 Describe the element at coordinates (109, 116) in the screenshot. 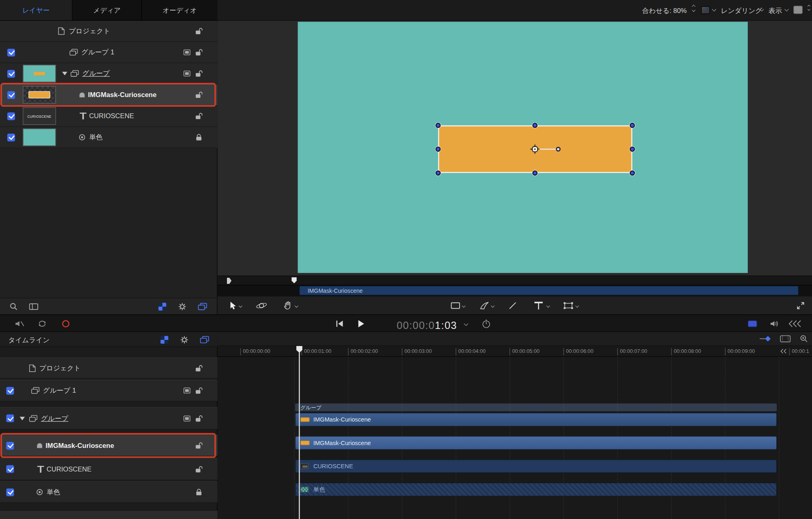

I see `layer-row-curioscene: CURIOSCENE CURIOSCENE` at that location.